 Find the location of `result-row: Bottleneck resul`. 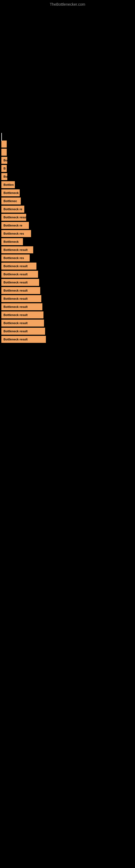

result-row: Bottleneck resul is located at coordinates (68, 217).